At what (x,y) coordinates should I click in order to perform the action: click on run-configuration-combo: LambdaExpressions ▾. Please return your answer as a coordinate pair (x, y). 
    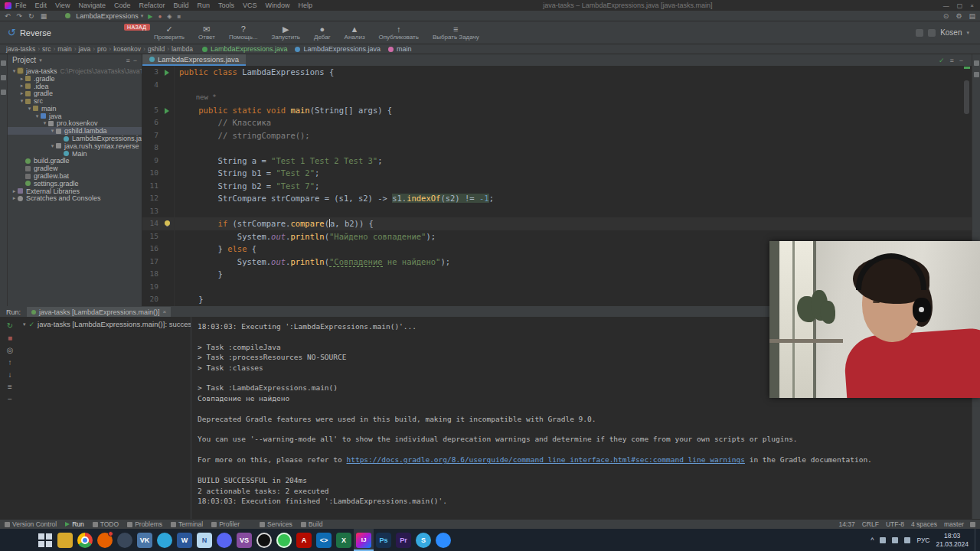
    Looking at the image, I should click on (104, 16).